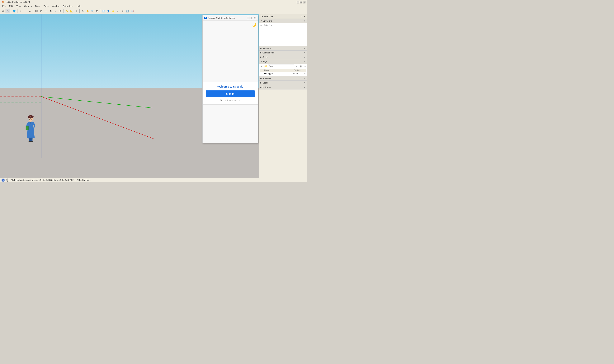  What do you see at coordinates (76, 11) in the screenshot?
I see `text-button: T` at bounding box center [76, 11].